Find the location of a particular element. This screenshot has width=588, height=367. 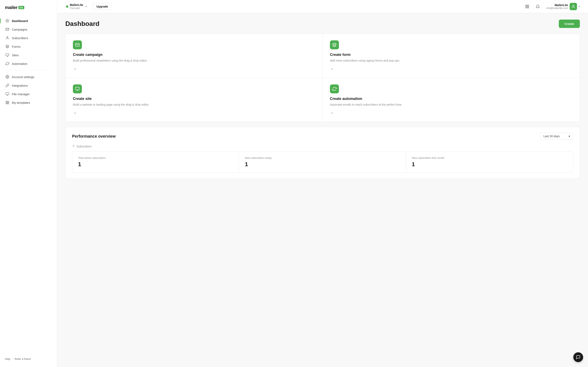

sidebar-item-file-manager: File manager is located at coordinates (28, 94).